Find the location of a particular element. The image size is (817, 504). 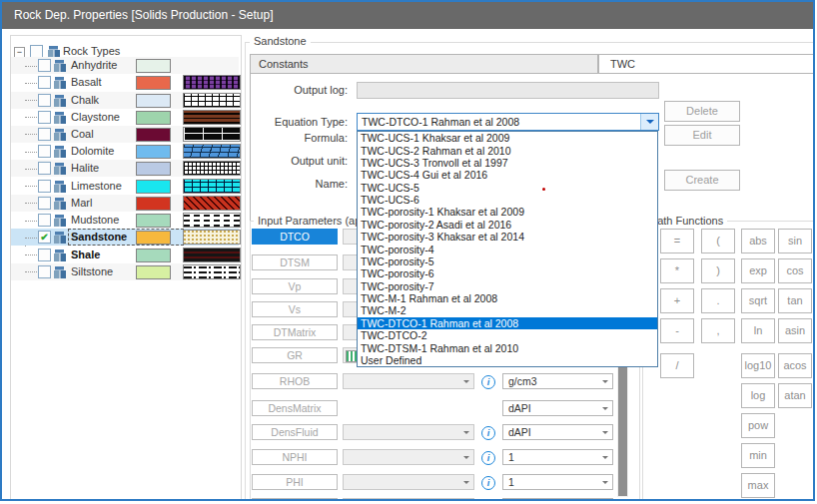

tab-twc: TWC is located at coordinates (706, 64).